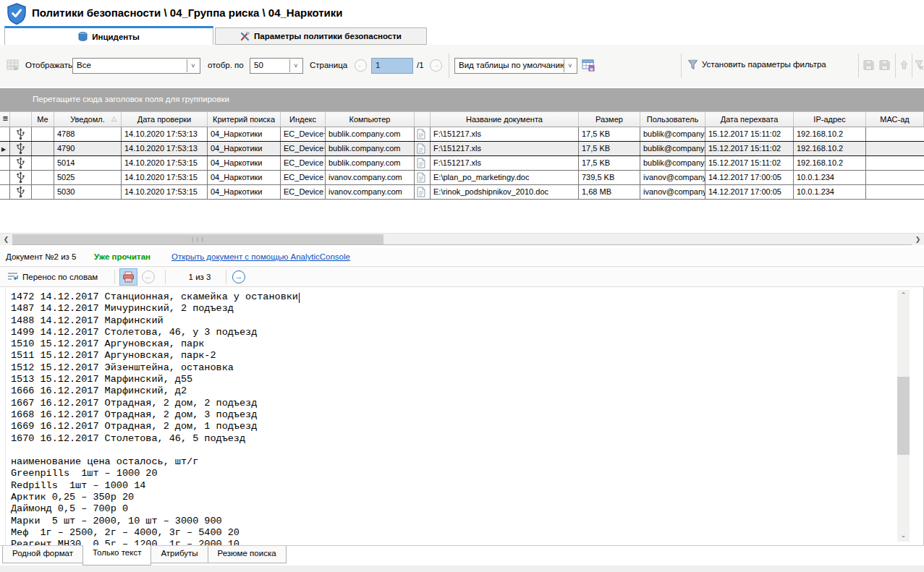 This screenshot has width=924, height=572. What do you see at coordinates (895, 119) in the screenshot?
I see `column-header-mac: МАС-ад` at bounding box center [895, 119].